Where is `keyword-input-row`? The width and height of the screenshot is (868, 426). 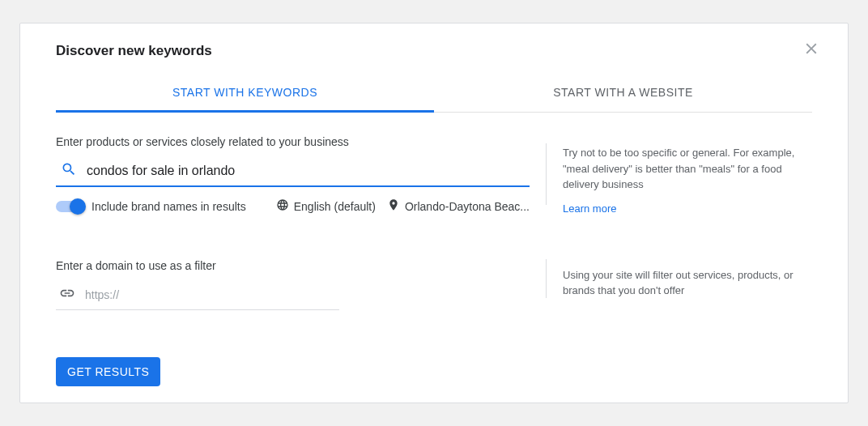 keyword-input-row is located at coordinates (293, 172).